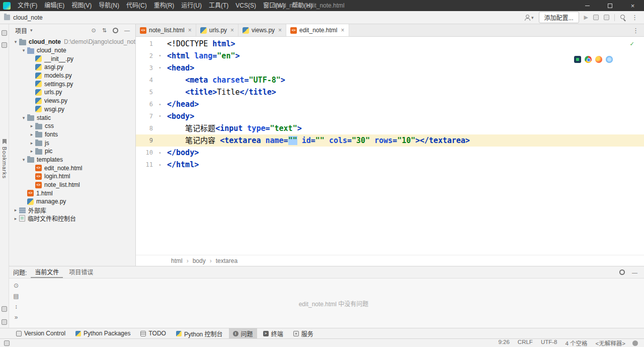  What do you see at coordinates (610, 6) in the screenshot?
I see `maximize-button` at bounding box center [610, 6].